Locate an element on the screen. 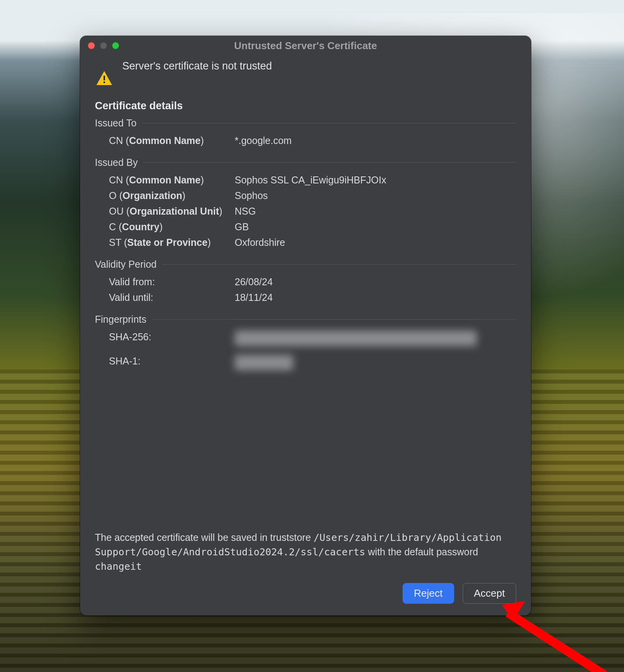 The width and height of the screenshot is (624, 672). close-window-button is located at coordinates (91, 46).